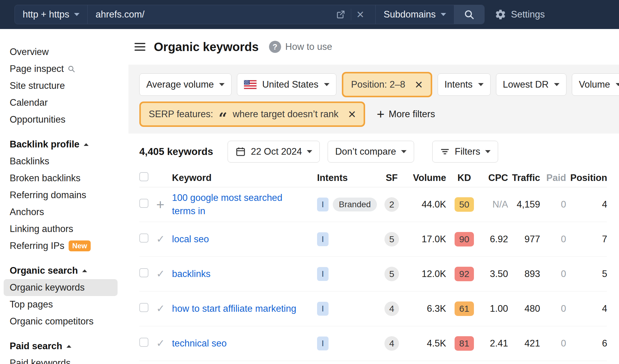  I want to click on filter-label: Position: 2–8, so click(378, 85).